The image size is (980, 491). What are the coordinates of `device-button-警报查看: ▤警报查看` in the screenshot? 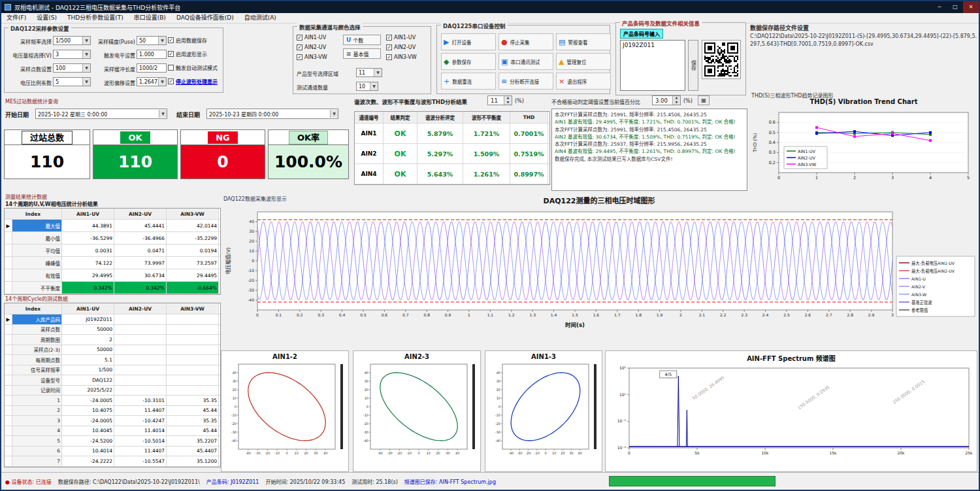 It's located at (583, 42).